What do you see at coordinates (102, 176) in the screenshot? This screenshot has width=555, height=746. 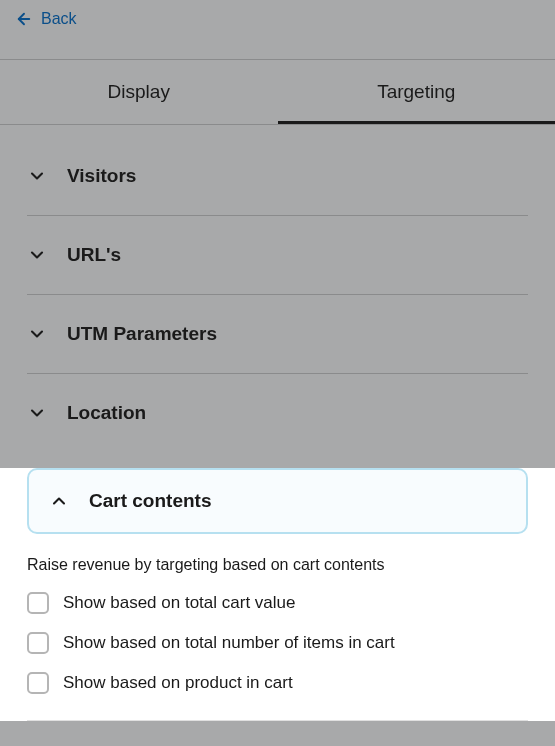 I see `accordion-visitors-label: Visitors` at bounding box center [102, 176].